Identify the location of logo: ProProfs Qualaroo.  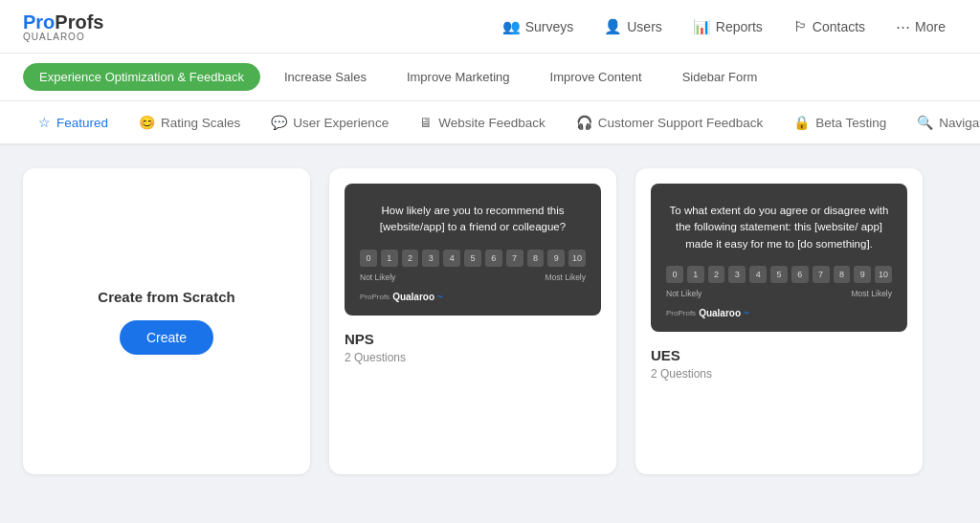
(63, 27).